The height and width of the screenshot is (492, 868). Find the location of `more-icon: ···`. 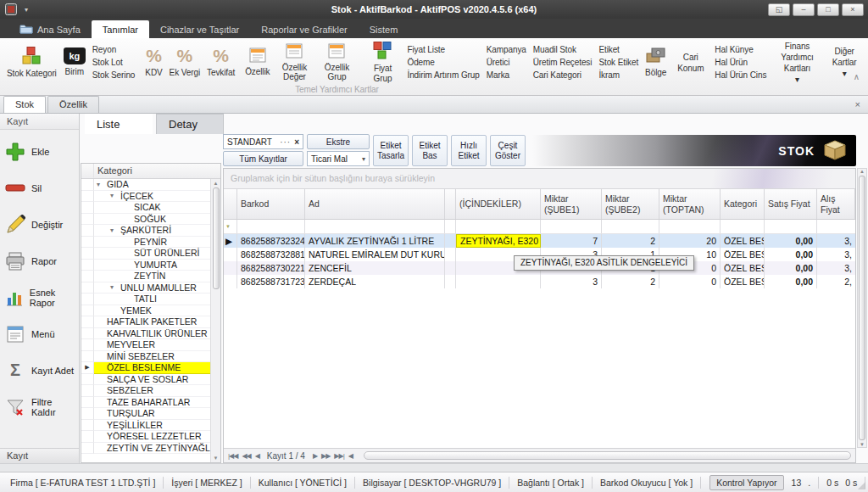

more-icon: ··· is located at coordinates (285, 143).